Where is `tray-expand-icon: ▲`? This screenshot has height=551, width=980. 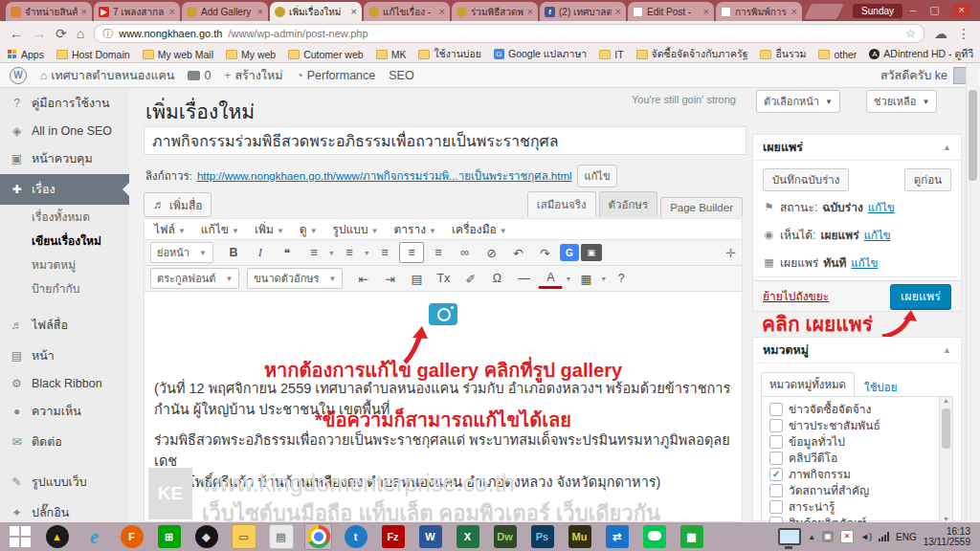 tray-expand-icon: ▲ is located at coordinates (812, 538).